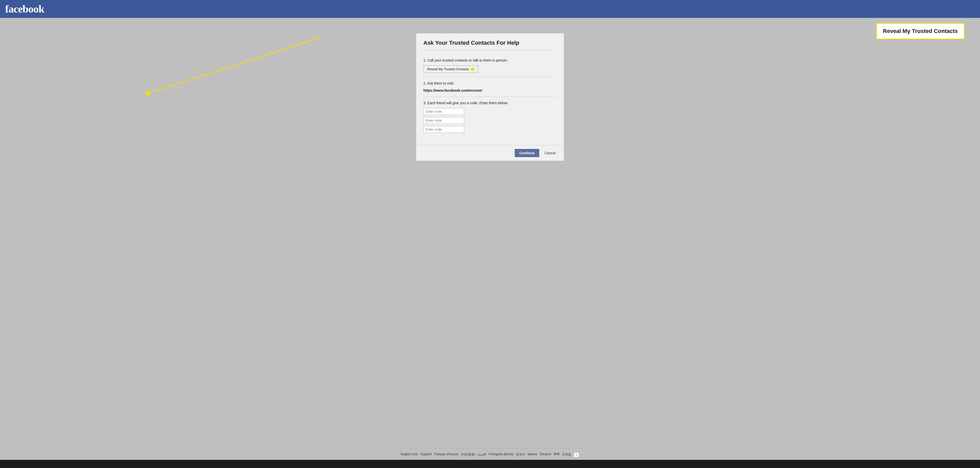 Image resolution: width=980 pixels, height=468 pixels. I want to click on language-link-5: Português (Brasil), so click(501, 455).